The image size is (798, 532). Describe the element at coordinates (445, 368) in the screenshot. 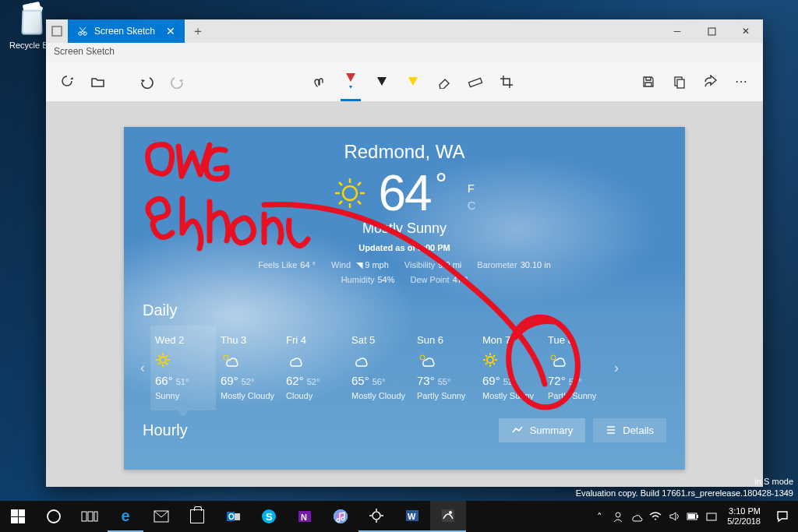

I see `day-card-sun: Sun 6 73°55° Partly Sunny` at that location.